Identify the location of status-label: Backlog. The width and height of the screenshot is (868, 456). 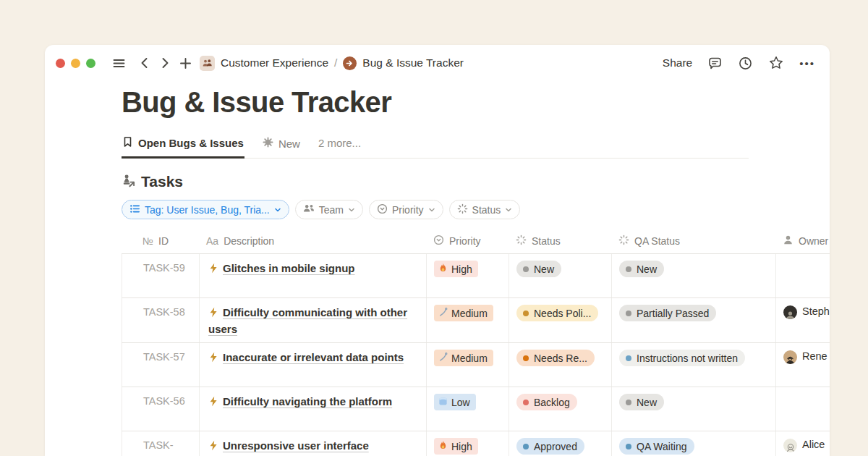
(552, 402).